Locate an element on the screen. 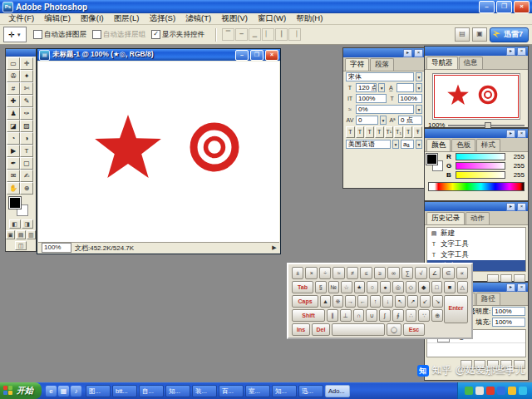 The height and width of the screenshot is (399, 532). opacity-input: 100% is located at coordinates (509, 311).